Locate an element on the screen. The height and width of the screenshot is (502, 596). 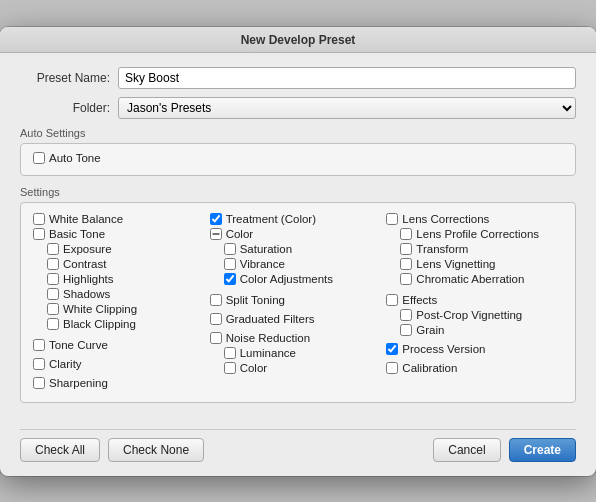
color-adjustments-checkbox is located at coordinates (230, 279).